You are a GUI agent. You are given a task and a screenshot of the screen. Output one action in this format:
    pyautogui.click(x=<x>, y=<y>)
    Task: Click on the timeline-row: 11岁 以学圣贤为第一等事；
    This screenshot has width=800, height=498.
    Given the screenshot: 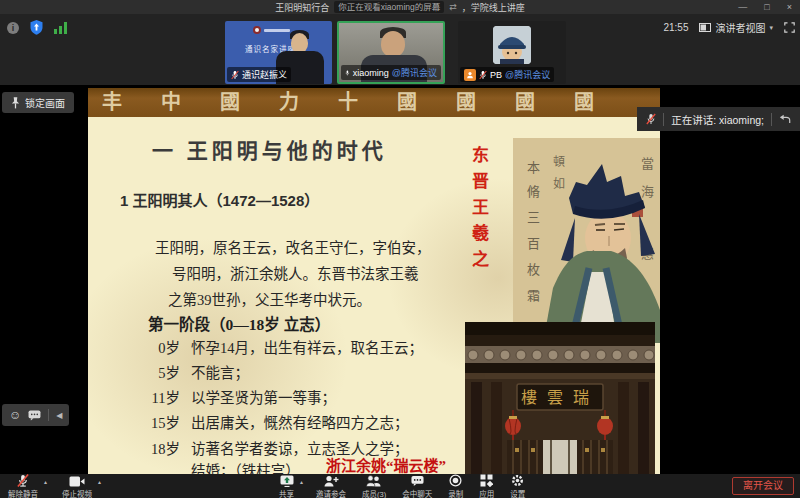 What is the action you would take?
    pyautogui.click(x=232, y=396)
    